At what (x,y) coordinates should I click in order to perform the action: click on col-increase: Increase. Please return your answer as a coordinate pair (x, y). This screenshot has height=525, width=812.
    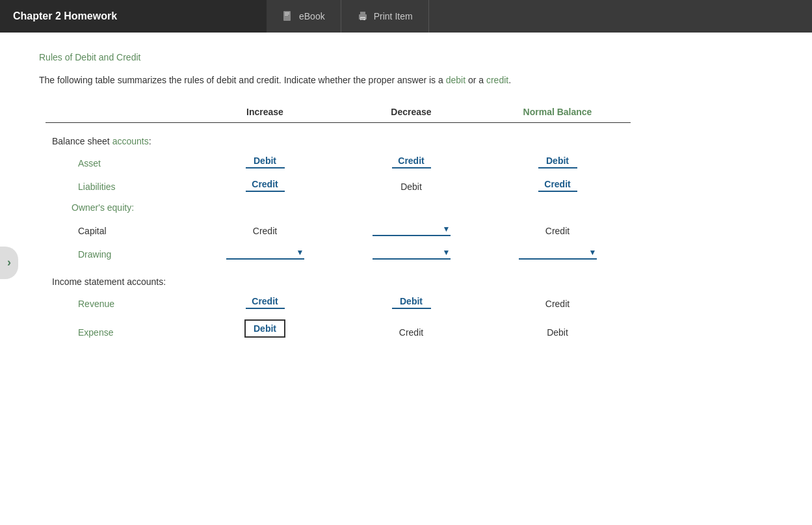
    Looking at the image, I should click on (265, 114).